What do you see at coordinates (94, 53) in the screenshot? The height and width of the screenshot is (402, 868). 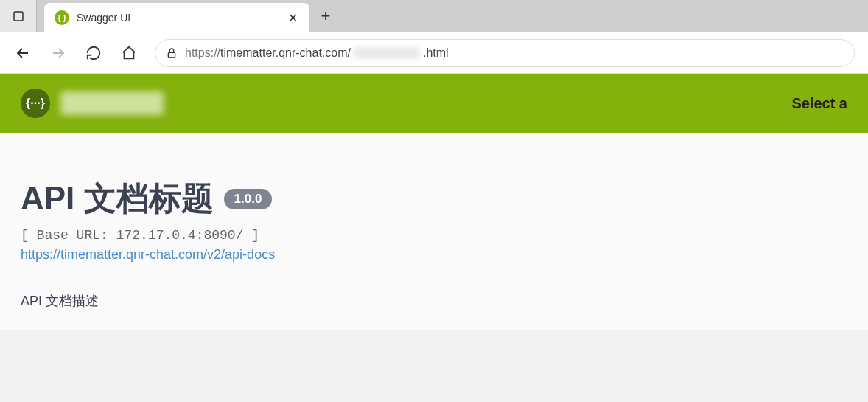 I see `refresh-icon` at bounding box center [94, 53].